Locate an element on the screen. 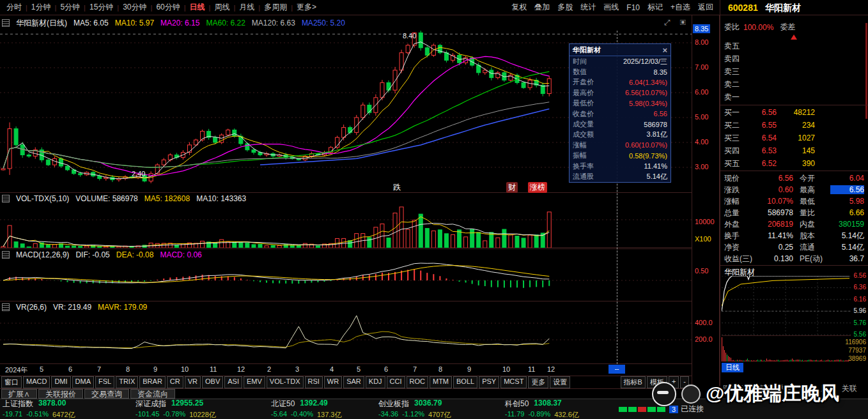  bottom-tab: 资金流向 is located at coordinates (153, 393).